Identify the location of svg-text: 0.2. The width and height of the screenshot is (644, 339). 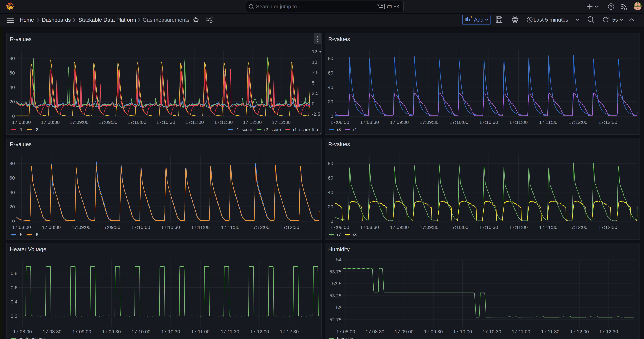
(14, 316).